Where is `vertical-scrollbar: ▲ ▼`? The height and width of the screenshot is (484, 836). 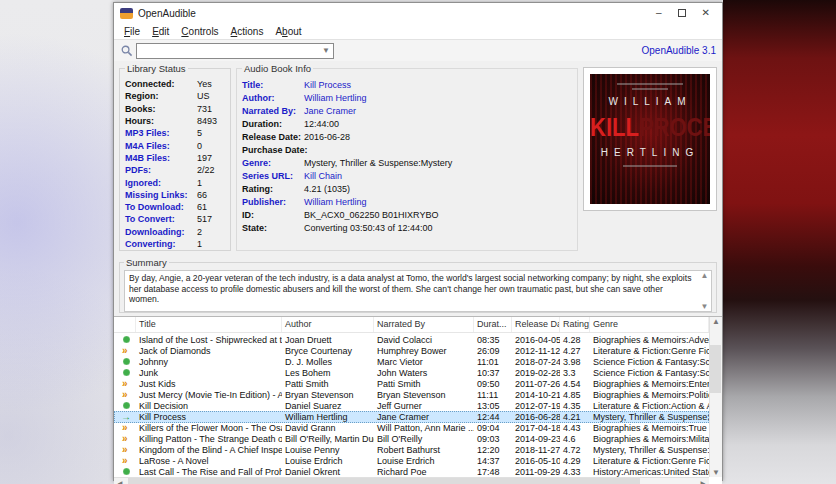 vertical-scrollbar: ▲ ▼ is located at coordinates (716, 397).